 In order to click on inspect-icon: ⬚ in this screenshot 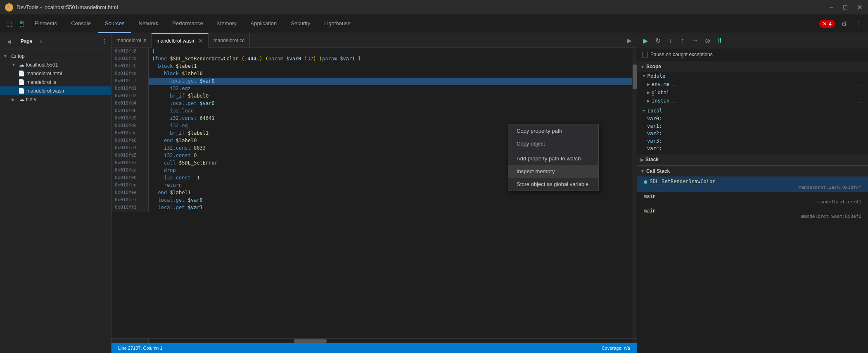, I will do `click(9, 24)`.